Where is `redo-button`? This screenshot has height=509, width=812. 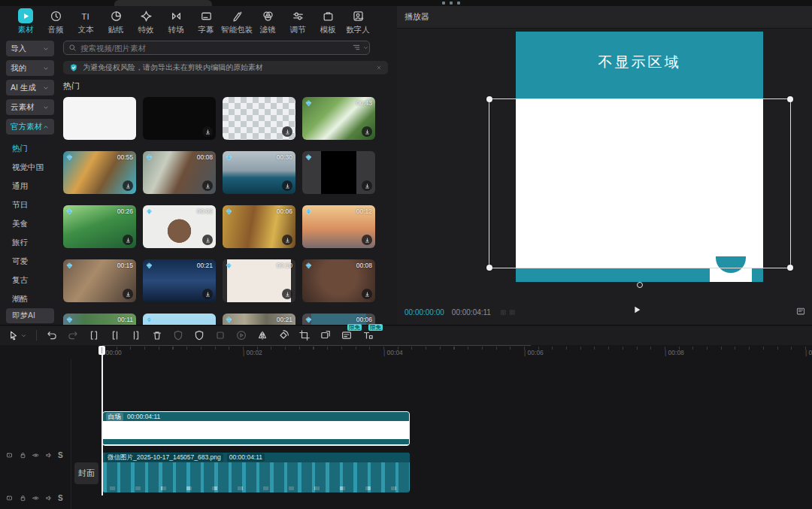 redo-button is located at coordinates (73, 335).